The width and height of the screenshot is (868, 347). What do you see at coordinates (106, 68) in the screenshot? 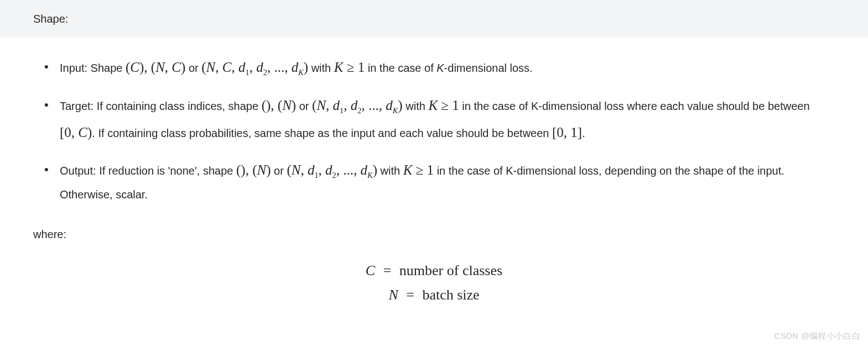
I see `text: Shape` at bounding box center [106, 68].